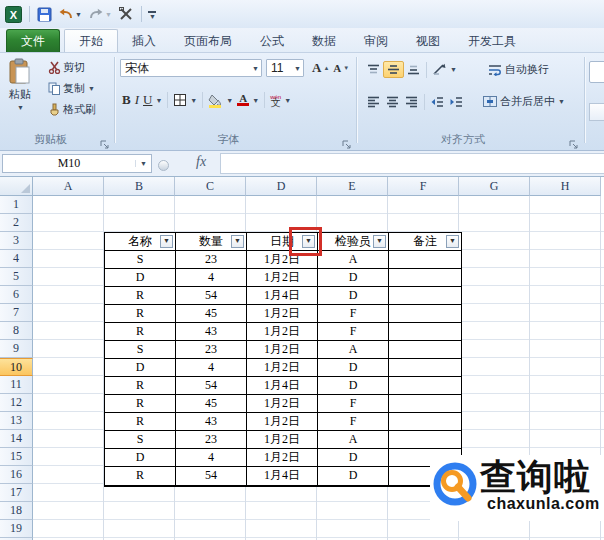 The image size is (604, 540). Describe the element at coordinates (456, 102) in the screenshot. I see `increase-indent-button` at that location.